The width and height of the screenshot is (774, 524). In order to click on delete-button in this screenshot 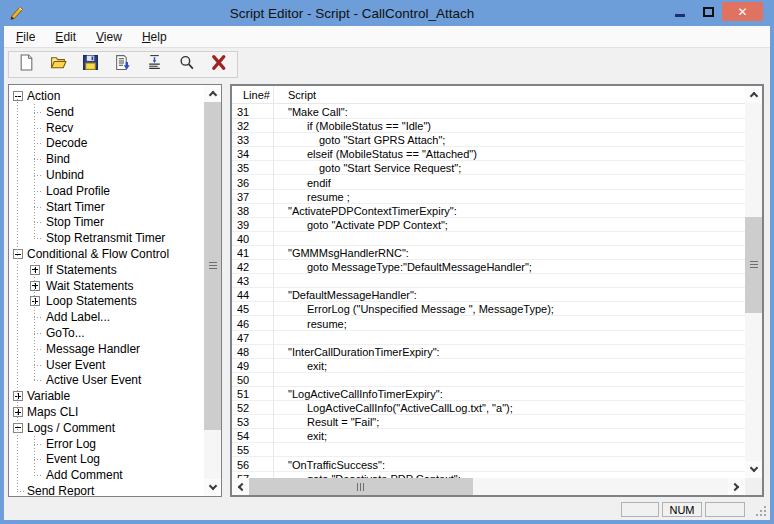, I will do `click(218, 65)`.